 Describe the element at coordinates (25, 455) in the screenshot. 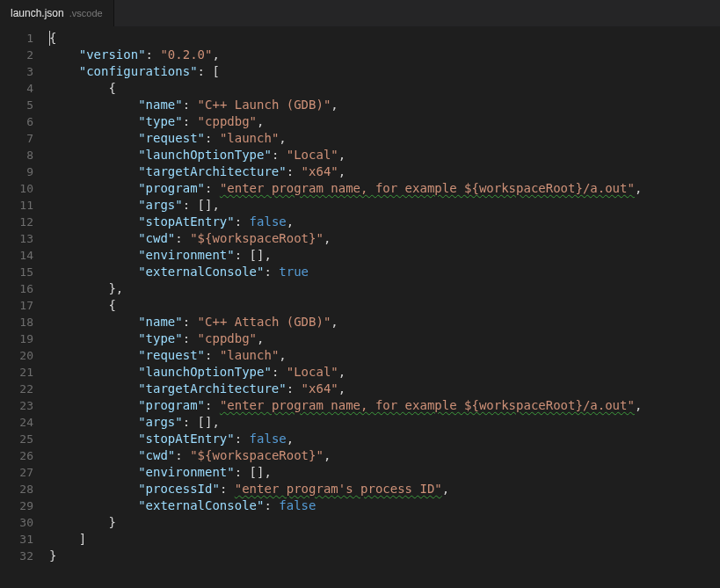

I see `line-number: 26` at that location.